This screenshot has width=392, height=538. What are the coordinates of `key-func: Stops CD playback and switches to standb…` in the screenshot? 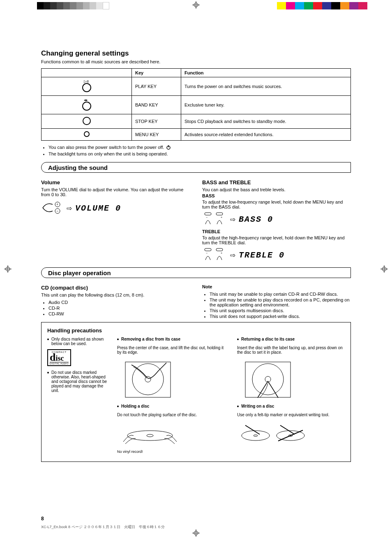 It's located at (266, 122).